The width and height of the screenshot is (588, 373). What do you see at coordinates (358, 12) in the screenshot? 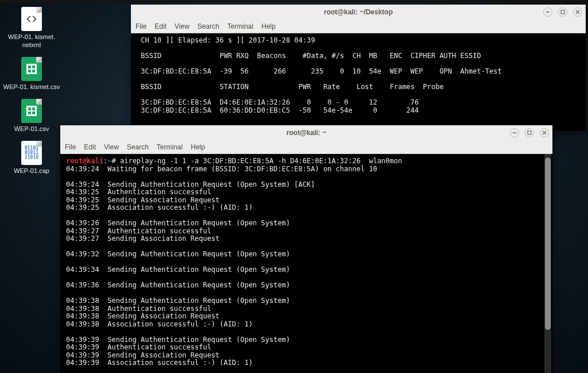
I see `window-title: root@kali: ~/Desktop` at bounding box center [358, 12].